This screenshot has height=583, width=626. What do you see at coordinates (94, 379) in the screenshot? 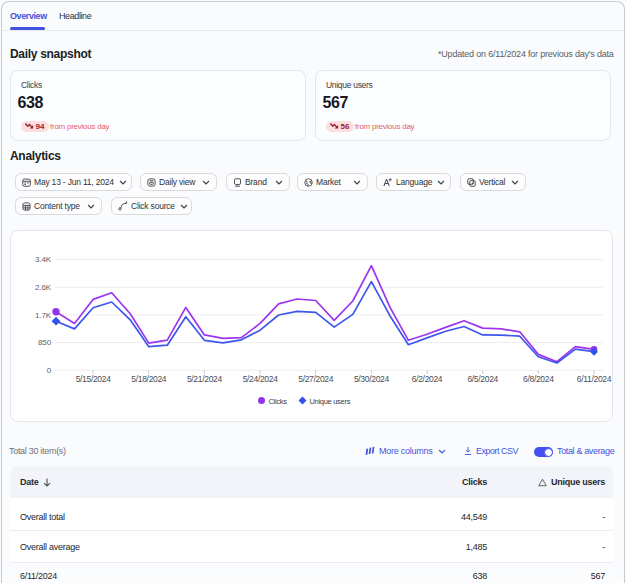
I see `svg-text: 5/15/2024` at bounding box center [94, 379].